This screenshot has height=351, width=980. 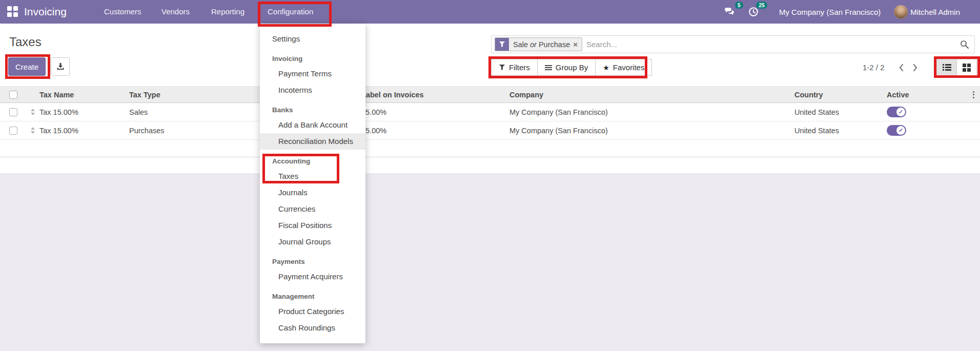 What do you see at coordinates (313, 176) in the screenshot?
I see `menu-item-taxes: Taxes` at bounding box center [313, 176].